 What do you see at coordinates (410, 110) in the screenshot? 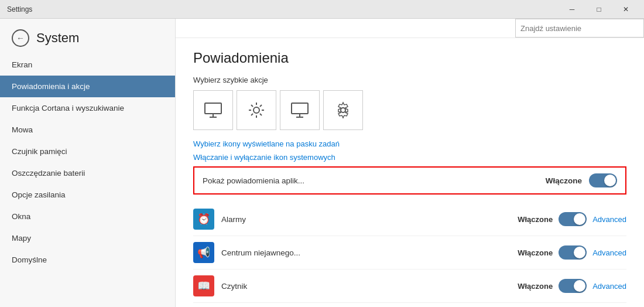
I see `quick-actions-row` at bounding box center [410, 110].